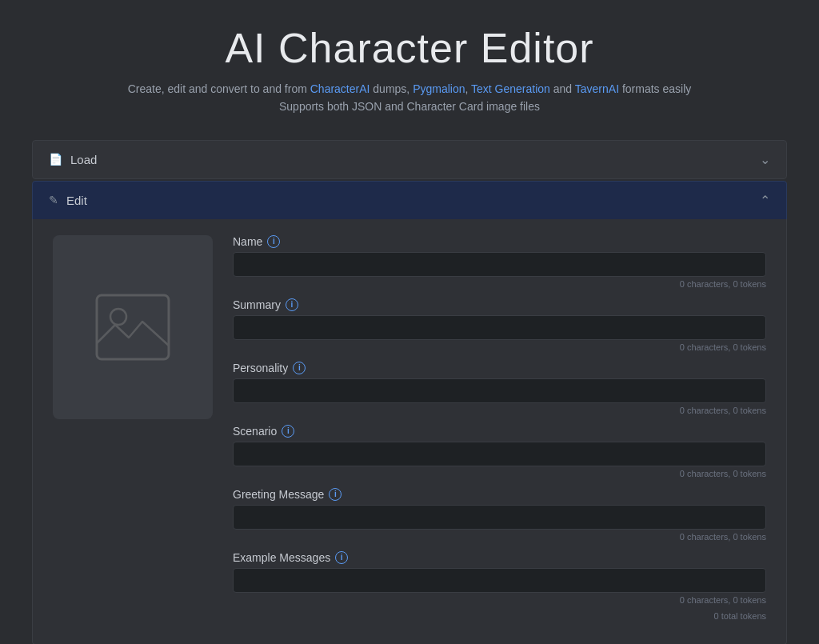 The height and width of the screenshot is (644, 819). I want to click on page-title: AI Character Editor, so click(410, 48).